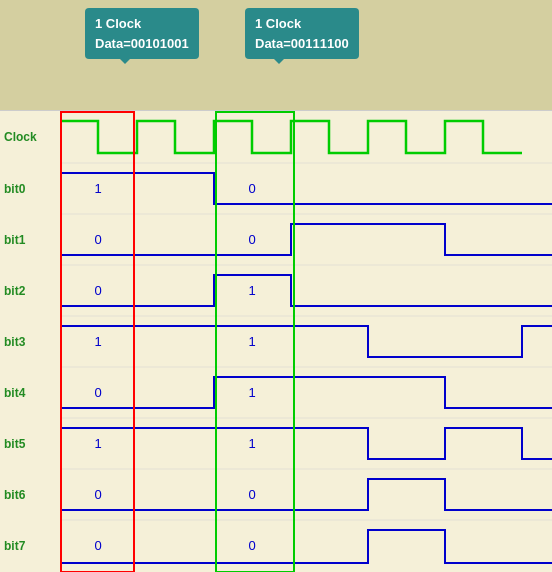  Describe the element at coordinates (252, 188) in the screenshot. I see `bit0-val2: 0` at that location.